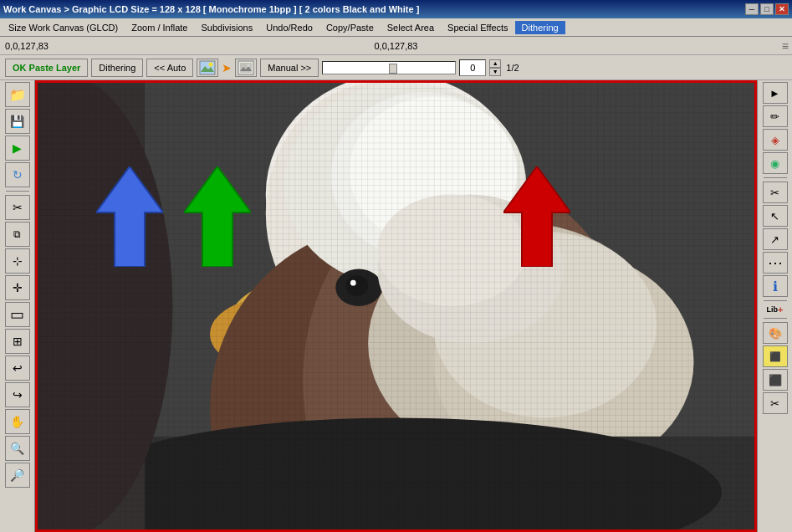 The image size is (792, 532). I want to click on zoom-in-button: 🔍, so click(18, 448).